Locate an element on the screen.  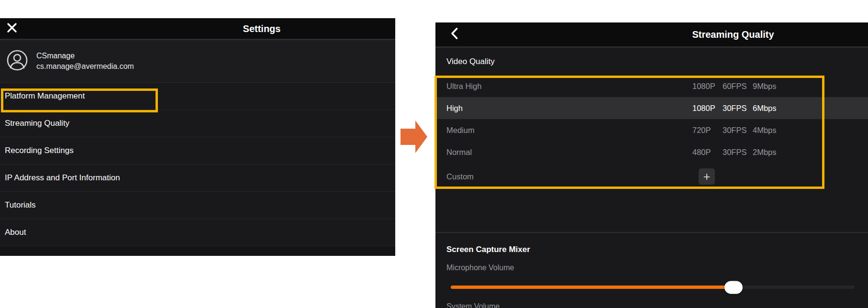
quality-label: High is located at coordinates (455, 108).